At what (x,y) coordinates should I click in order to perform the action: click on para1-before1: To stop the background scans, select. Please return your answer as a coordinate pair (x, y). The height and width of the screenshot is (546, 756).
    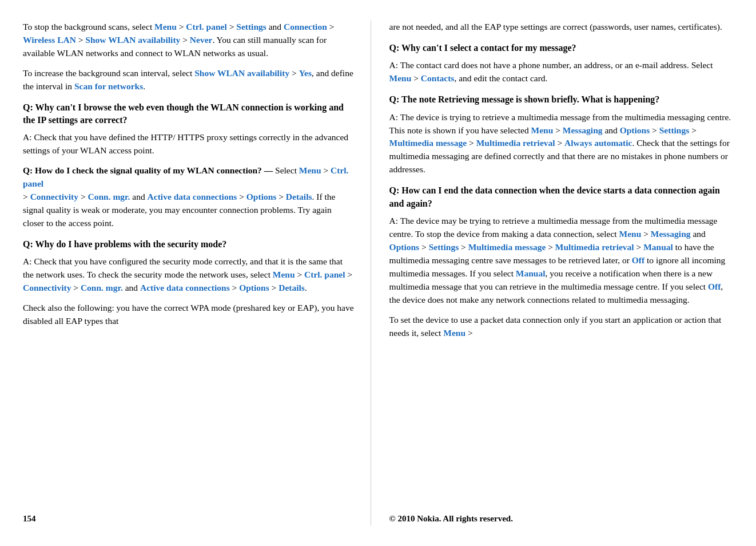
    Looking at the image, I should click on (89, 26).